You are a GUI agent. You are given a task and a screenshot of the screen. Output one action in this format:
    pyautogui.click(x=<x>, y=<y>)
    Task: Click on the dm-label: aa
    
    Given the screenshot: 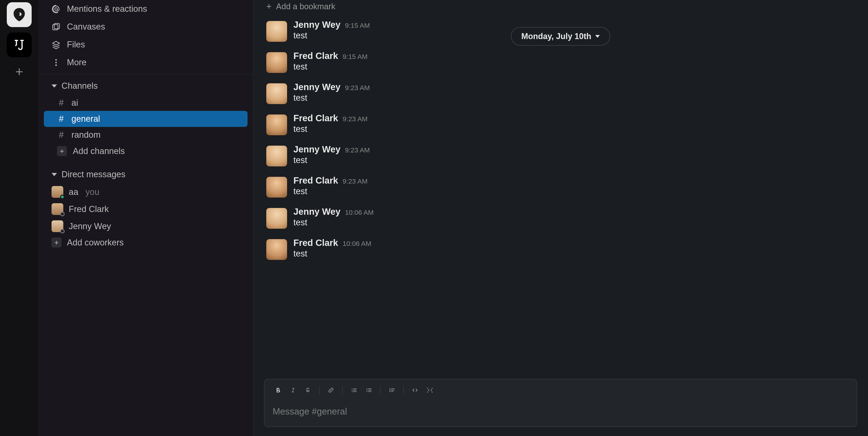 What is the action you would take?
    pyautogui.click(x=73, y=192)
    